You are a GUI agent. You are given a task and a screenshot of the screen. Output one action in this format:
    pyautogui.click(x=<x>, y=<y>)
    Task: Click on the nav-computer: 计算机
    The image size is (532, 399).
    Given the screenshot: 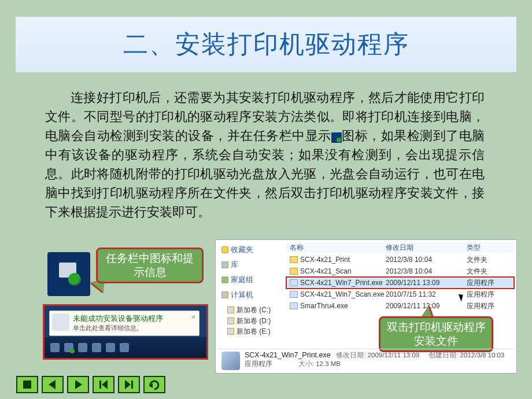 What is the action you would take?
    pyautogui.click(x=253, y=295)
    